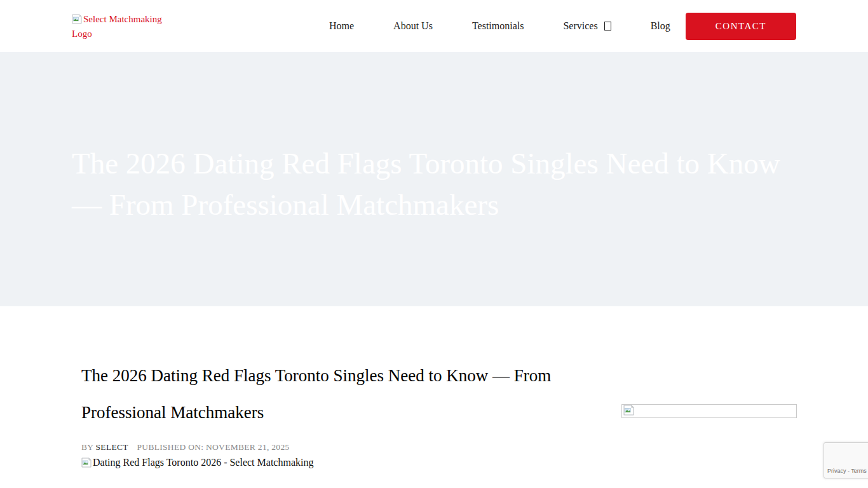 Image resolution: width=868 pixels, height=488 pixels. I want to click on contact-button: CONTACT, so click(741, 27).